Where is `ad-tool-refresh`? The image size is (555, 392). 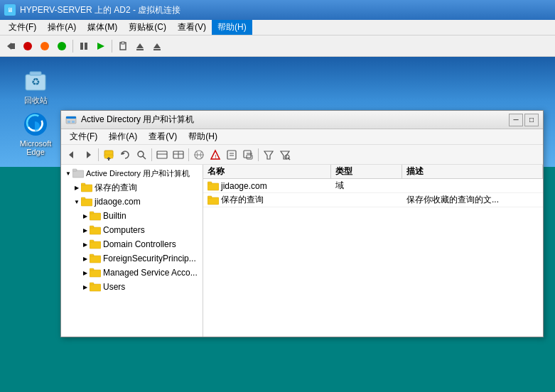
ad-tool-refresh is located at coordinates (125, 155).